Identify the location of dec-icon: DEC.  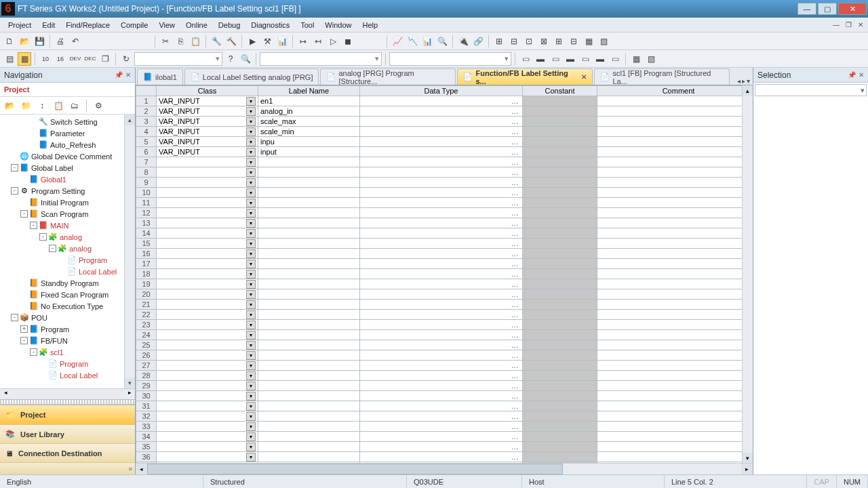
(90, 59).